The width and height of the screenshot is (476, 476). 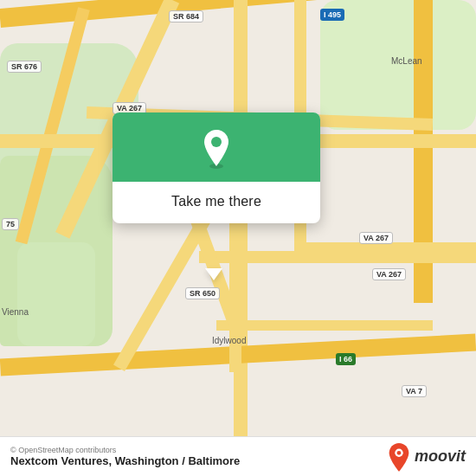 What do you see at coordinates (216, 203) in the screenshot?
I see `popup-button-section: Take me there` at bounding box center [216, 203].